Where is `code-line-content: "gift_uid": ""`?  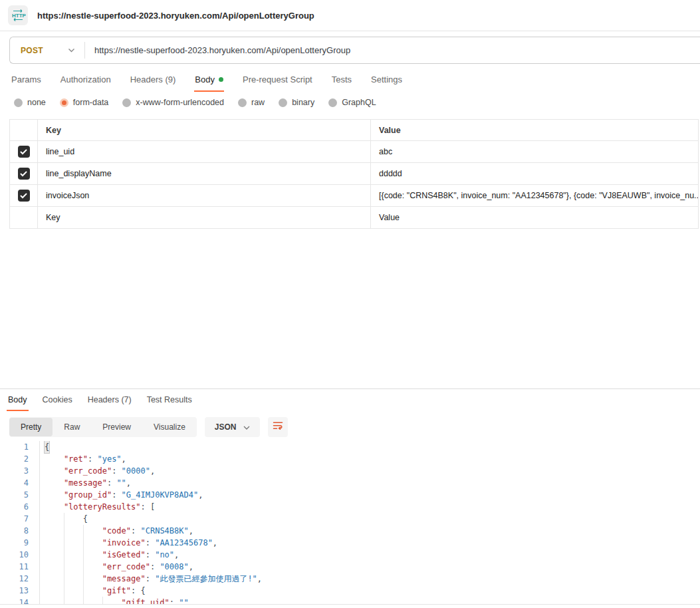 code-line-content: "gift_uid": "" is located at coordinates (114, 601).